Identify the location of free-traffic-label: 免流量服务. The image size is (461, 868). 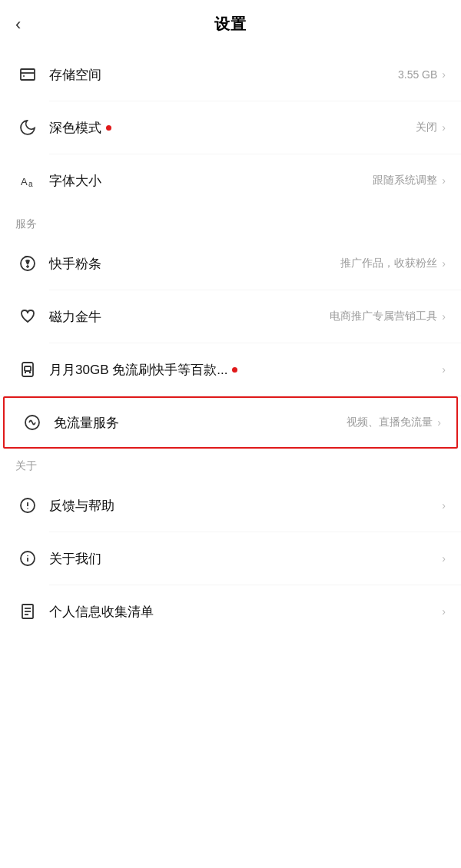
(200, 422).